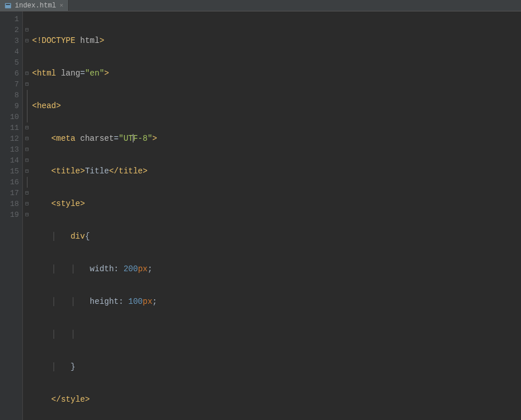 Image resolution: width=521 pixels, height=420 pixels. Describe the element at coordinates (9, 106) in the screenshot. I see `line-number: 9` at that location.